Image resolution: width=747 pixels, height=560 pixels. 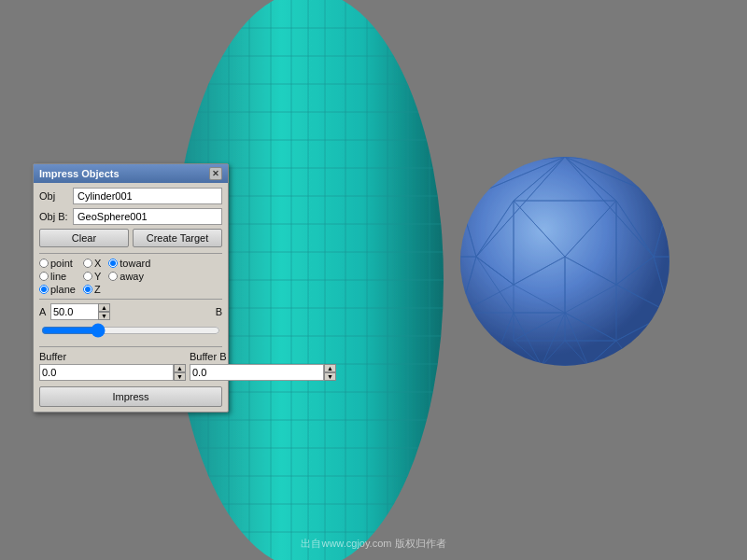 I want to click on a-input-group: ▲ ▼, so click(x=80, y=312).